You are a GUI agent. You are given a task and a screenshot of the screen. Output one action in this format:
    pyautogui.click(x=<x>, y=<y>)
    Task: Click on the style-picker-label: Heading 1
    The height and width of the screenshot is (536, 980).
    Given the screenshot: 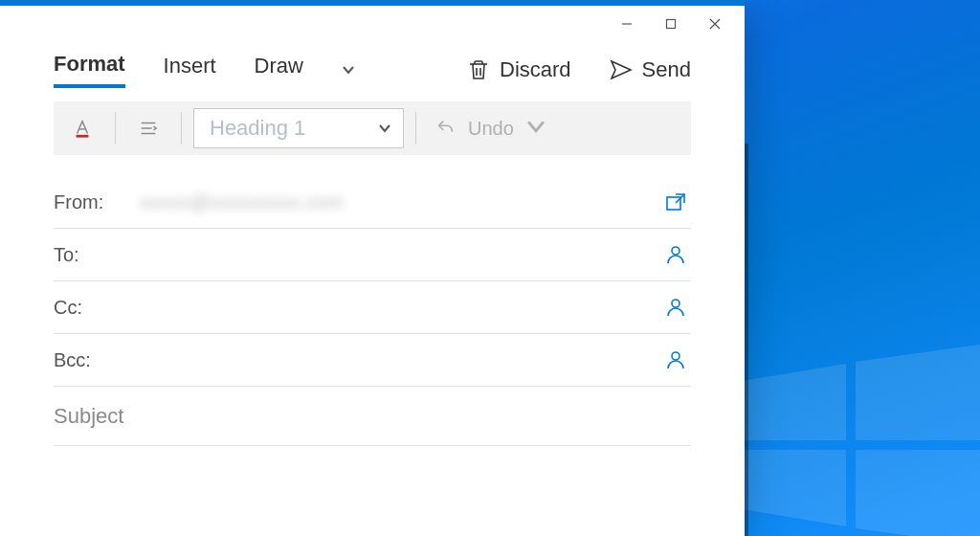 What is the action you would take?
    pyautogui.click(x=288, y=128)
    